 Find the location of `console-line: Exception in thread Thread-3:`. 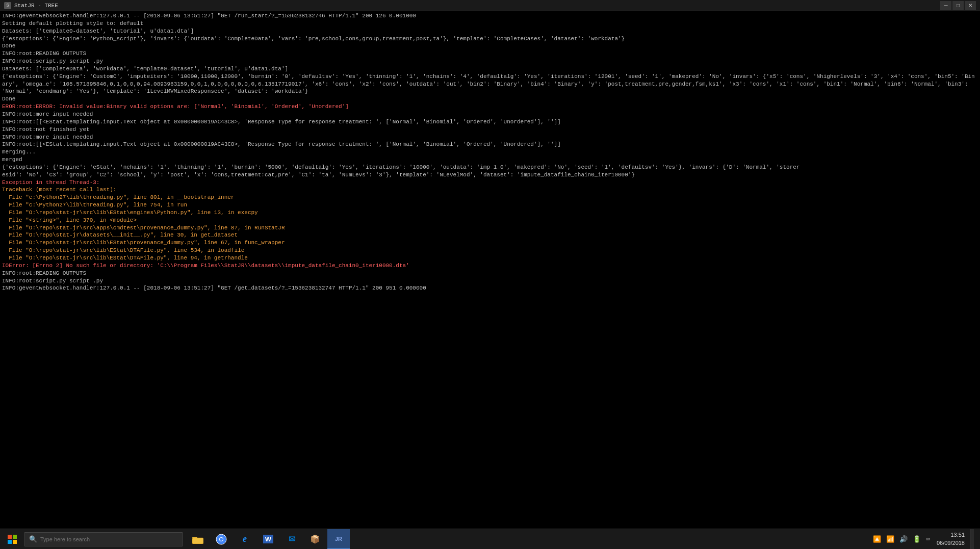

console-line: Exception in thread Thread-3: is located at coordinates (490, 182).